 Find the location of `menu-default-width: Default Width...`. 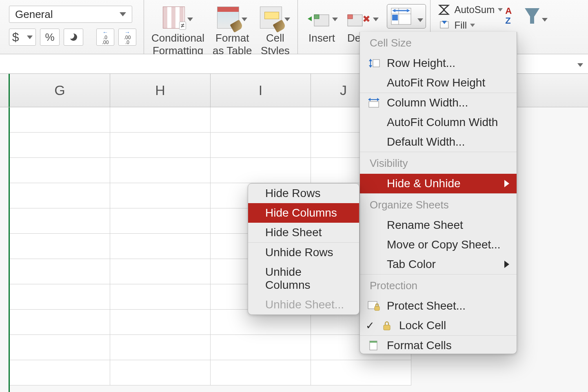

menu-default-width: Default Width... is located at coordinates (438, 142).